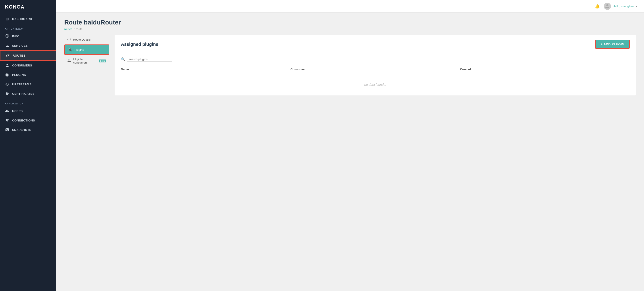 This screenshot has height=291, width=644. I want to click on sidebar-item-consumers: CONSUMERS, so click(28, 65).